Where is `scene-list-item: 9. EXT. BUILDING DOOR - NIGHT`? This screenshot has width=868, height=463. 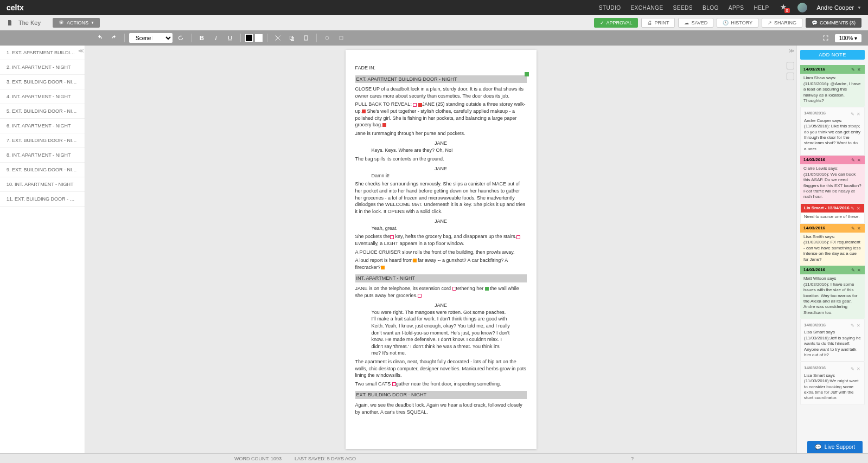
scene-list-item: 9. EXT. BUILDING DOOR - NIGHT is located at coordinates (42, 170).